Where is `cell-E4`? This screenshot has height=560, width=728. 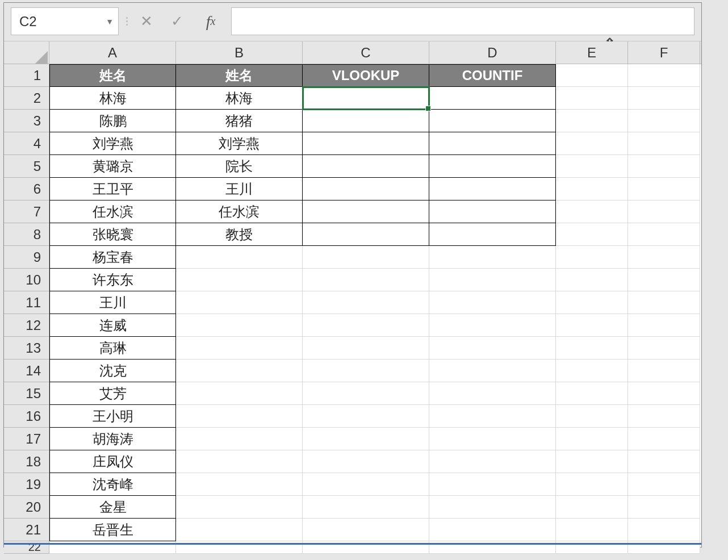 cell-E4 is located at coordinates (592, 144).